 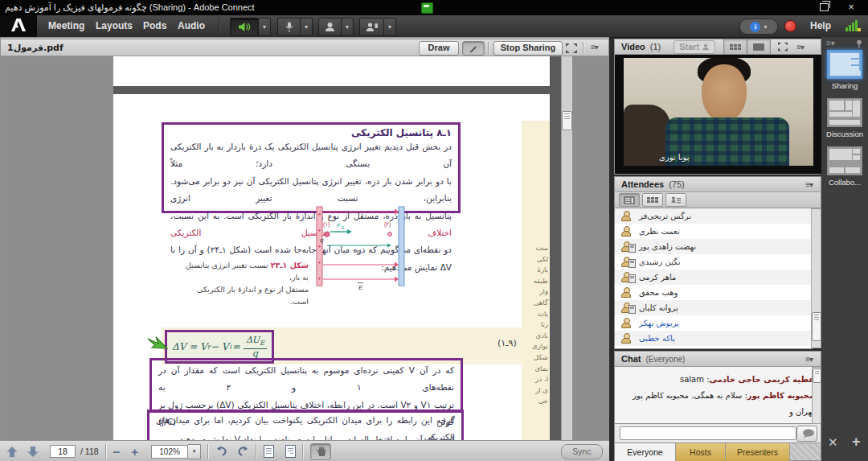 I want to click on fit-page-button, so click(x=291, y=451).